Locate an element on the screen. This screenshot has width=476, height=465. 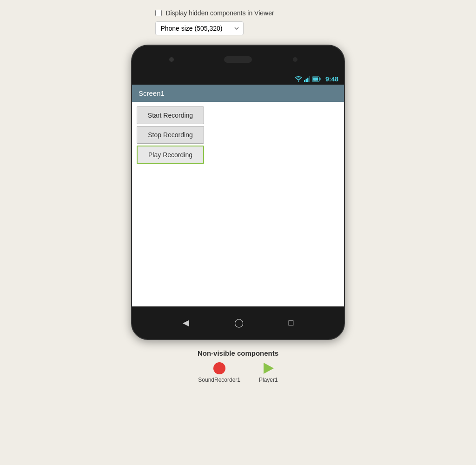
phone-sensor is located at coordinates (295, 60).